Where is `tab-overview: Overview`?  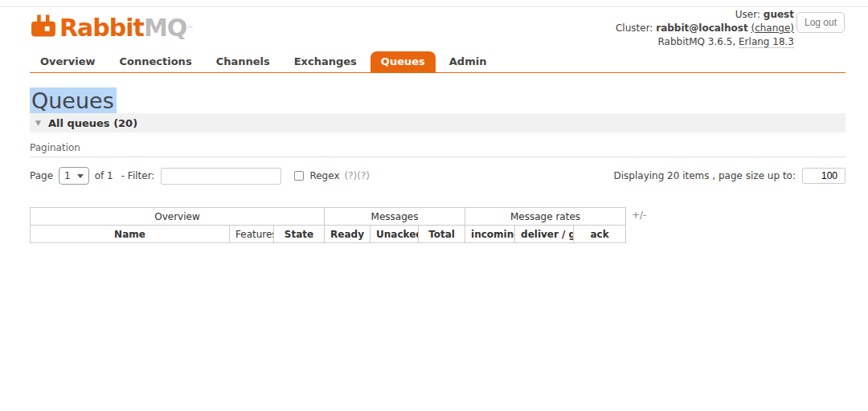 tab-overview: Overview is located at coordinates (68, 62).